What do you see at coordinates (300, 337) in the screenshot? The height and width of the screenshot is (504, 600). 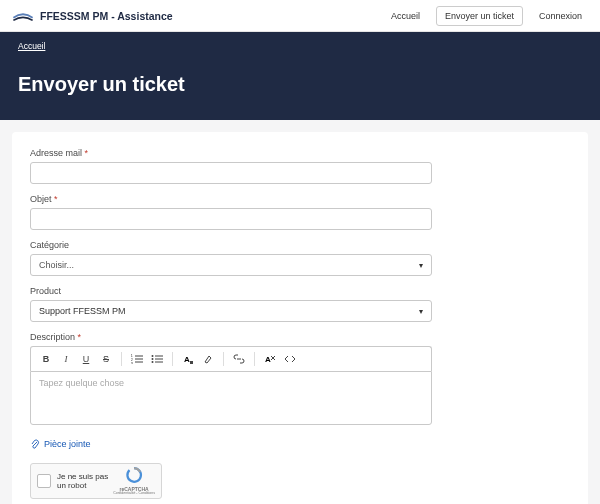 I see `description-label: Description *` at bounding box center [300, 337].